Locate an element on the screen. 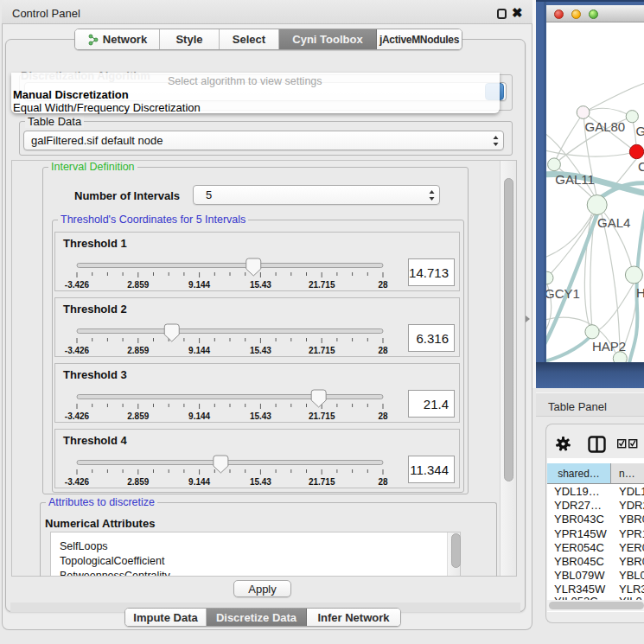  svg-text: GAL4 is located at coordinates (614, 223).